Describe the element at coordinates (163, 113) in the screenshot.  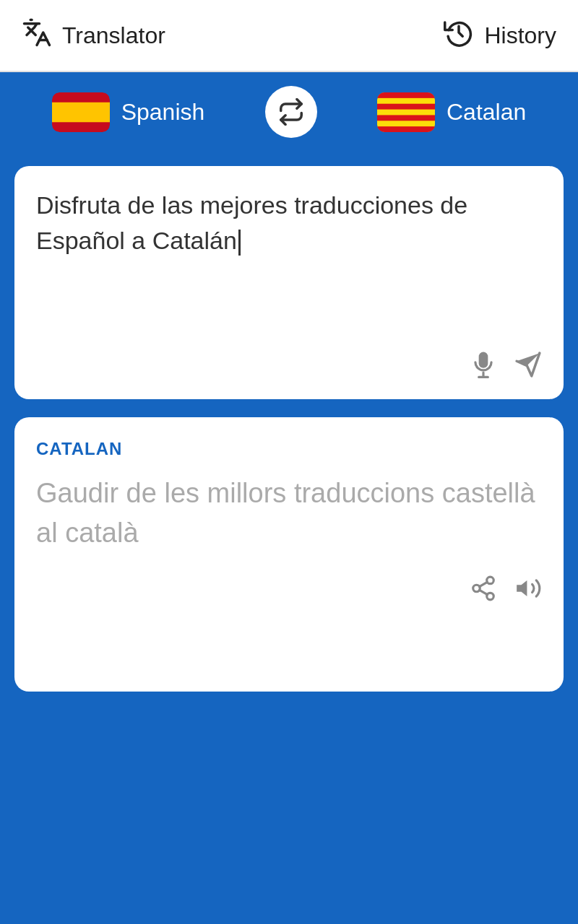
I see `source-language-label: Spanish` at that location.